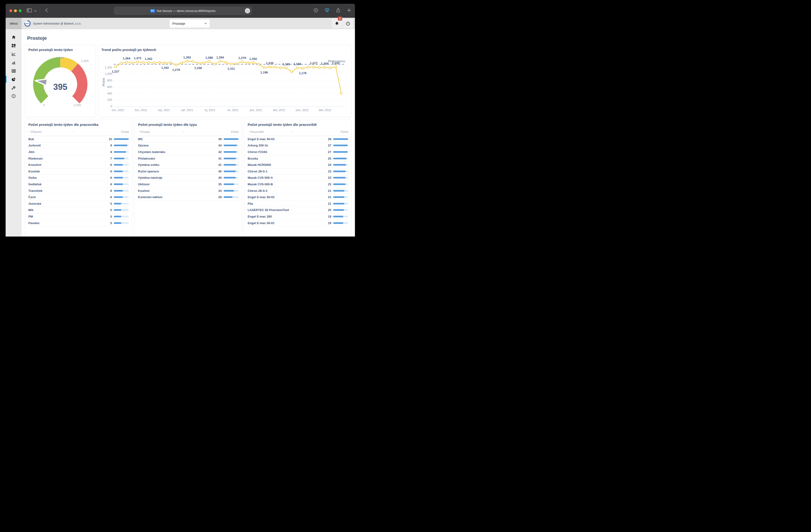  I want to click on privacy-shield-icon, so click(327, 11).